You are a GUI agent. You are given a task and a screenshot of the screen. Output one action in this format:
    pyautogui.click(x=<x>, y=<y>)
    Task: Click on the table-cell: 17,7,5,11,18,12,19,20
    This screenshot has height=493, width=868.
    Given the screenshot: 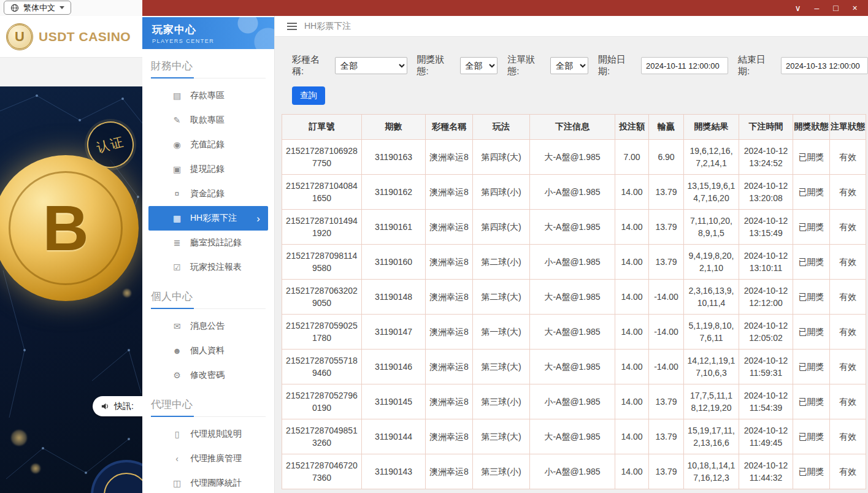 What is the action you would take?
    pyautogui.click(x=712, y=402)
    